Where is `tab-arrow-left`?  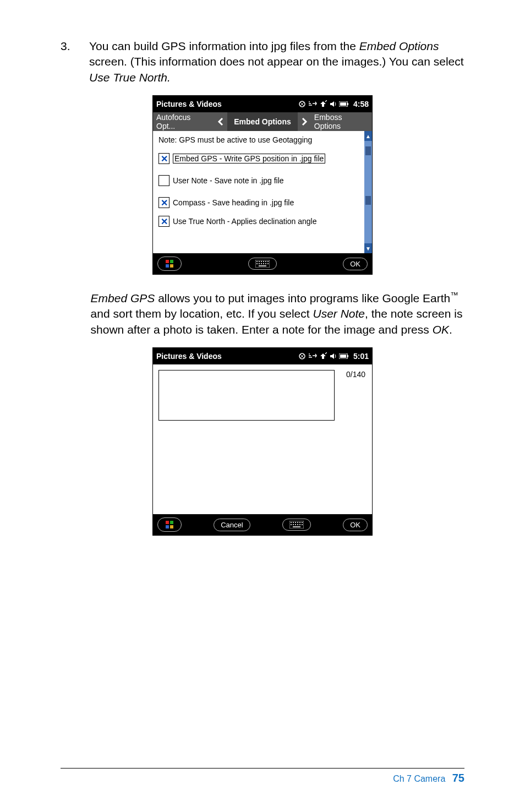
tab-arrow-left is located at coordinates (221, 122).